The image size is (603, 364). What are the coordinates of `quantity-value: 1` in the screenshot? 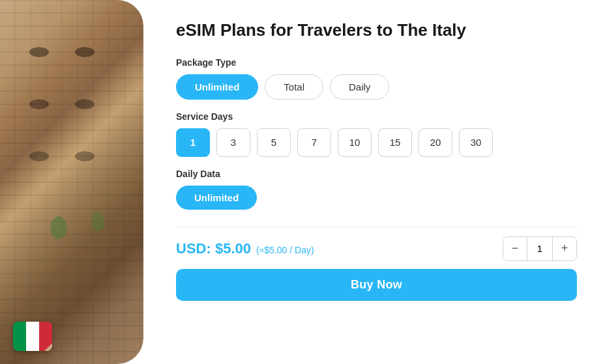 It's located at (540, 249).